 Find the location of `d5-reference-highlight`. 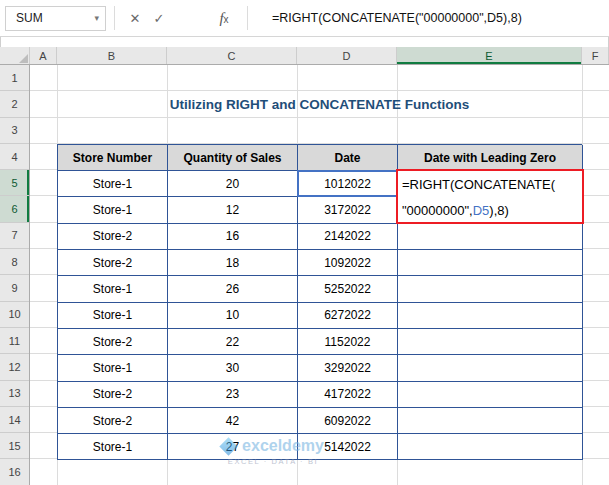

d5-reference-highlight is located at coordinates (348, 184).